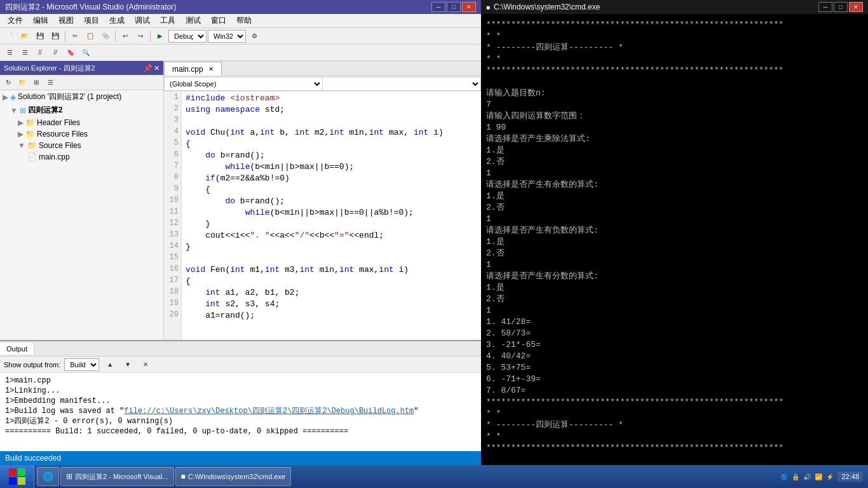 This screenshot has width=868, height=488. What do you see at coordinates (92, 20) in the screenshot?
I see `menu-project: 项目` at bounding box center [92, 20].